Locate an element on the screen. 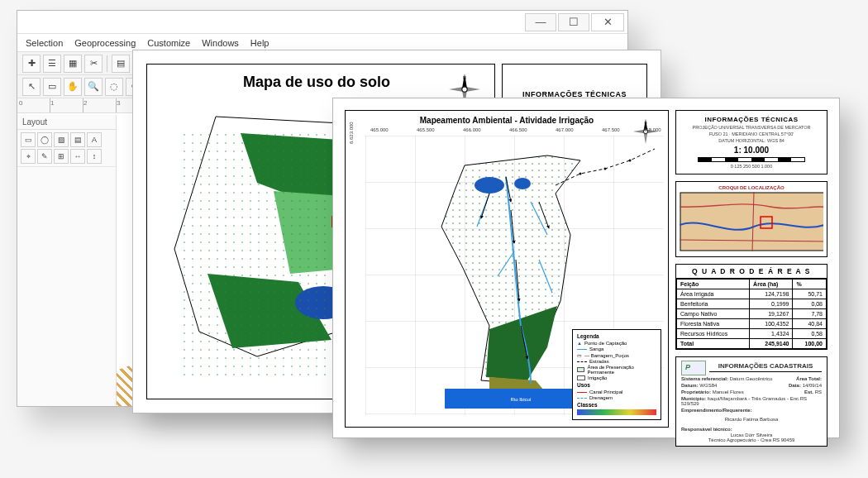 This screenshot has height=478, width=868. scale-bar is located at coordinates (751, 160).